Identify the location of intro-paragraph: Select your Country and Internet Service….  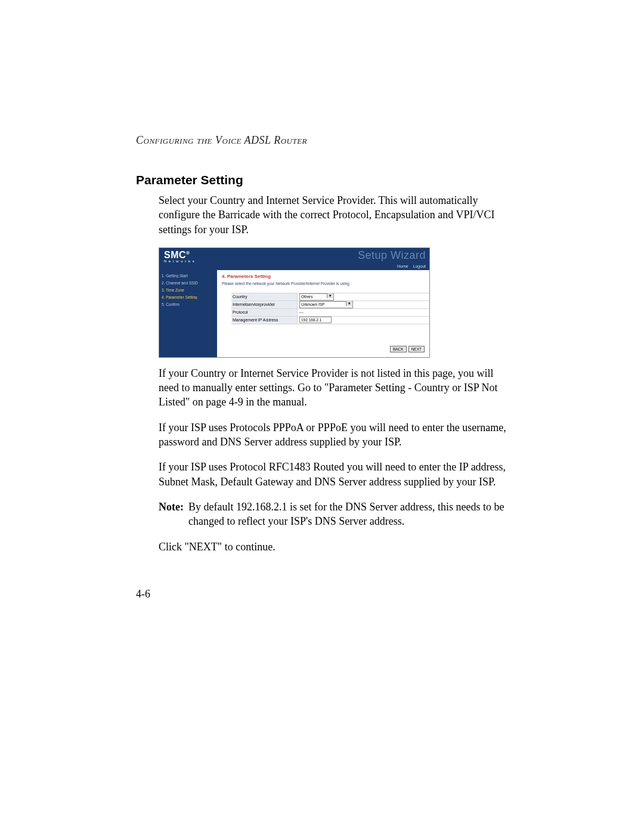
(333, 215).